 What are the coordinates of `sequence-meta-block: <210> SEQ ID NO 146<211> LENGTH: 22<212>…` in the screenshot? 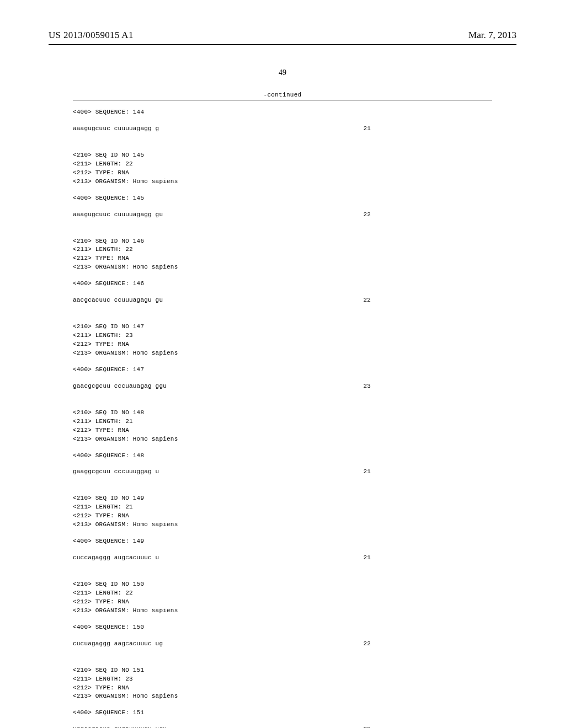 It's located at (282, 255).